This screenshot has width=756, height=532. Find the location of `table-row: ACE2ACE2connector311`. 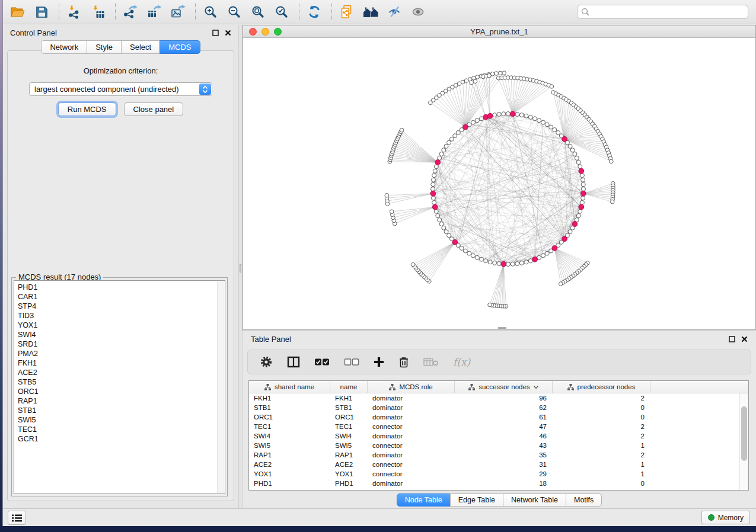

table-row: ACE2ACE2connector311 is located at coordinates (495, 464).